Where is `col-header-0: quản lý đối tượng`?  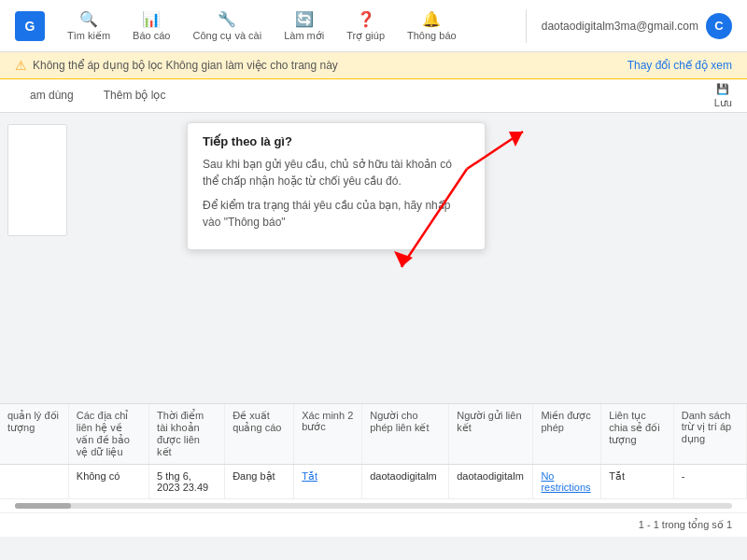
col-header-0: quản lý đối tượng is located at coordinates (34, 435).